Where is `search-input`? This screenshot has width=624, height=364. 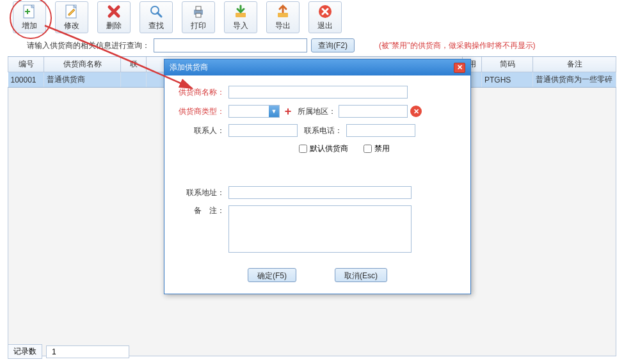
search-input is located at coordinates (230, 45).